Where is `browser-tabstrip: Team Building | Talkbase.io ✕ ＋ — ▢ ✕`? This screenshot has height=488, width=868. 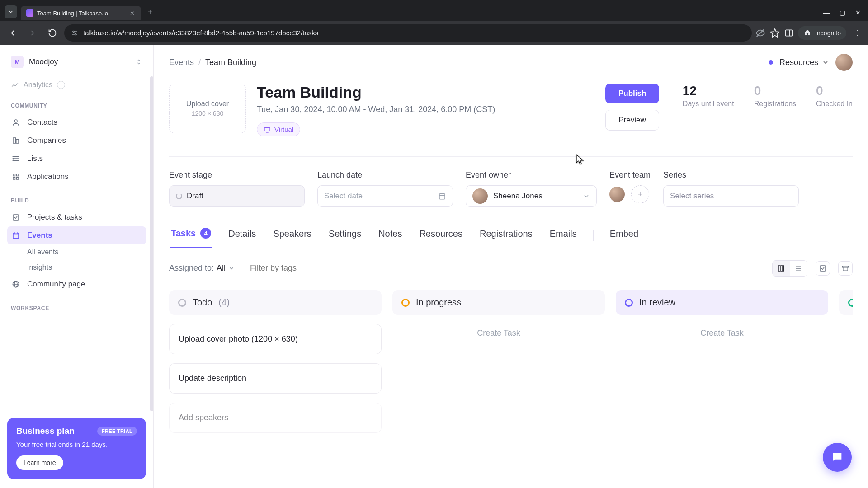
browser-tabstrip: Team Building | Talkbase.io ✕ ＋ — ▢ ✕ is located at coordinates (434, 10).